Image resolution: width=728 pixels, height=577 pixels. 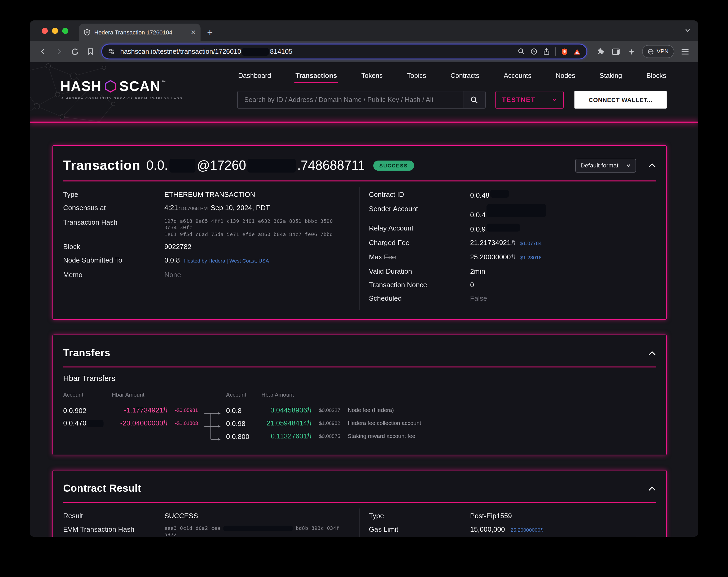 What do you see at coordinates (529, 100) in the screenshot?
I see `network-select: TESTNET` at bounding box center [529, 100].